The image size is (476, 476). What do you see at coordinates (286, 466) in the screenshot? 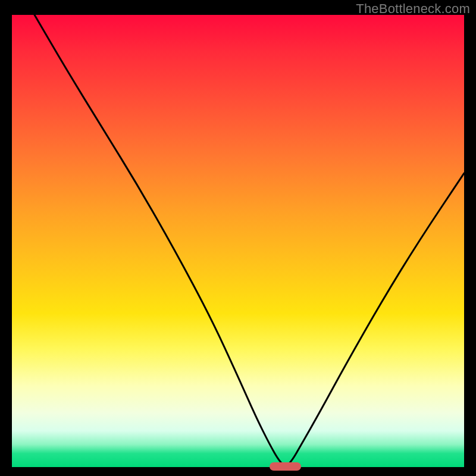
I see `min-marker` at bounding box center [286, 466].